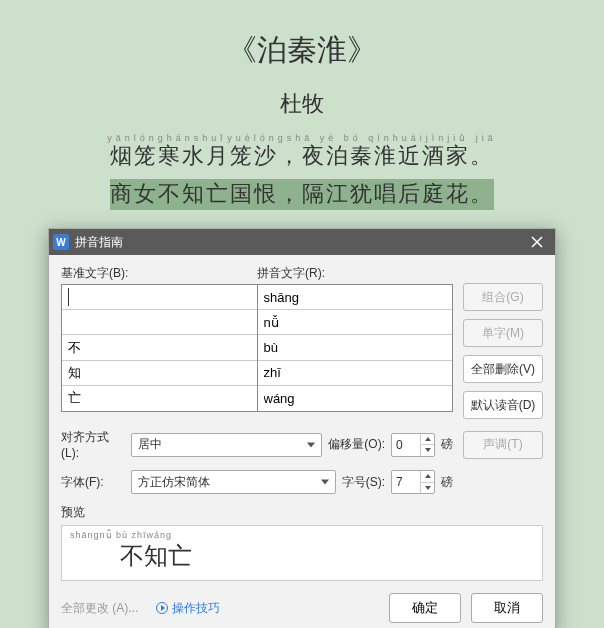  I want to click on pinyin-table, so click(257, 348).